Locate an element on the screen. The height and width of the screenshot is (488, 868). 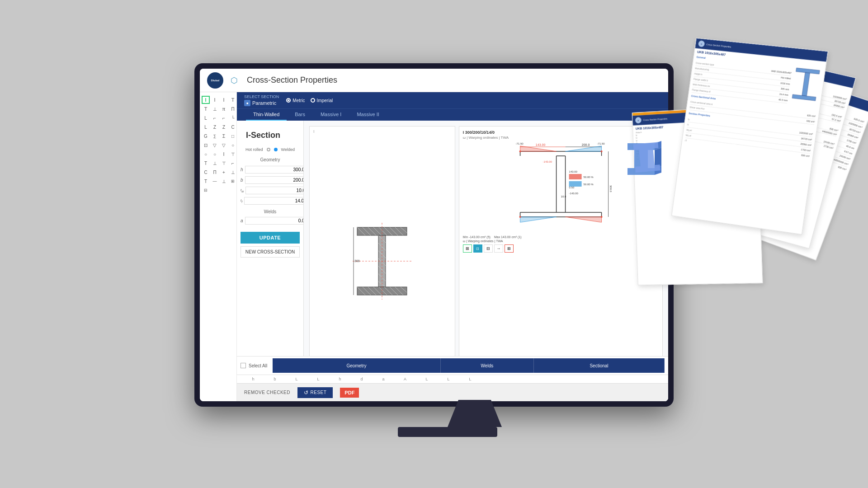
section-icon-17: ∑ is located at coordinates (215, 136).